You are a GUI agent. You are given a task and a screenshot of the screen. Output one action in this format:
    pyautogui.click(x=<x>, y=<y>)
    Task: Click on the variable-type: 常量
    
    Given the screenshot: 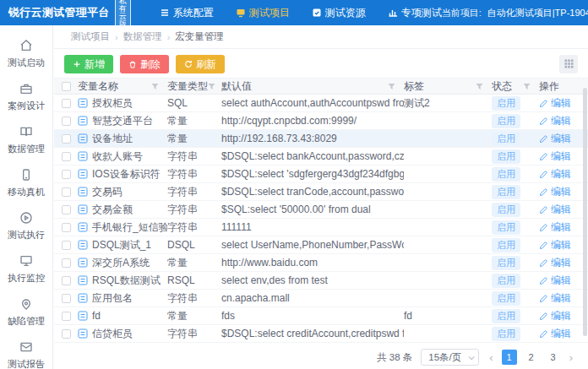 What is the action you would take?
    pyautogui.click(x=194, y=122)
    